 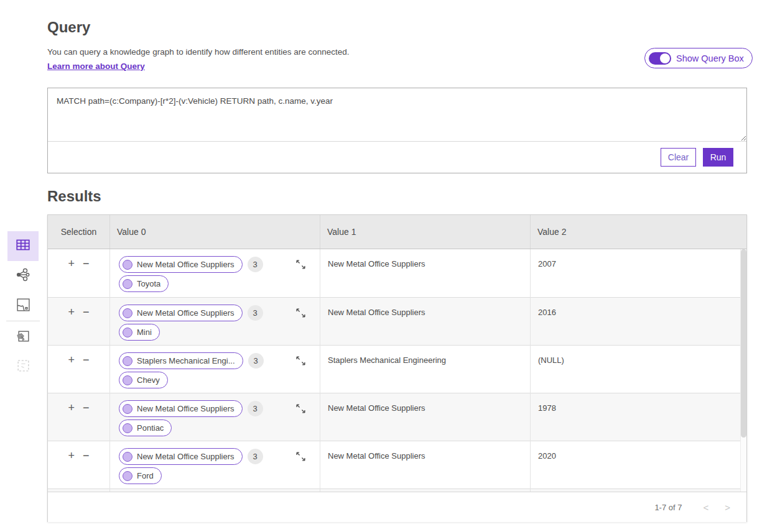 I want to click on value0-cell: Staplers Mechanical Engi...3Chevy, so click(x=215, y=372).